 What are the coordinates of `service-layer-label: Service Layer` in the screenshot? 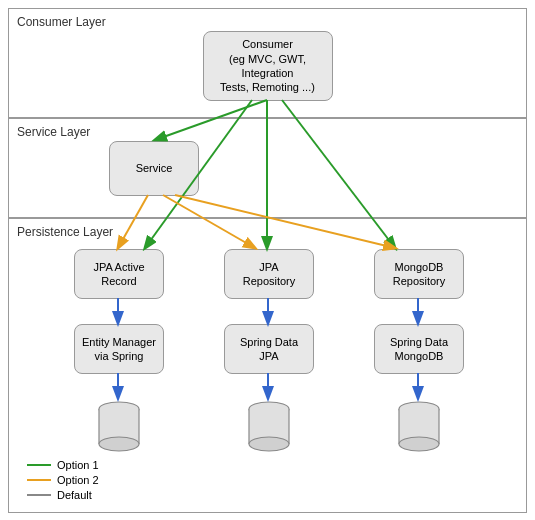 It's located at (54, 132).